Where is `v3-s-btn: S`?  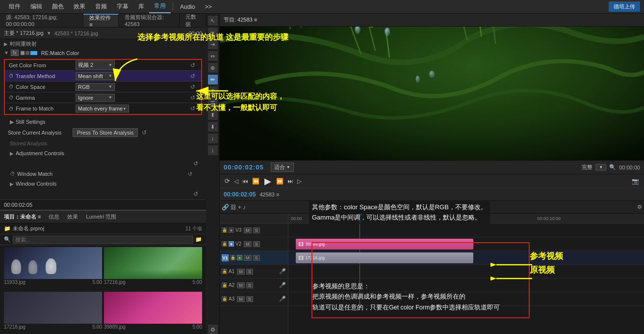 v3-s-btn: S is located at coordinates (257, 230).